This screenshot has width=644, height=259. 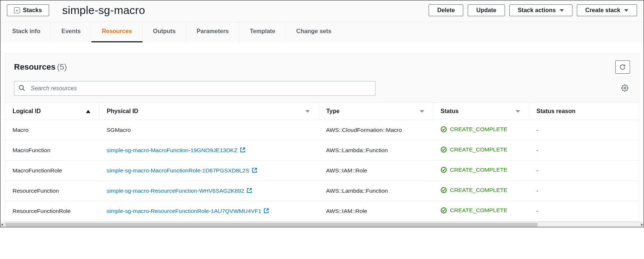 I want to click on scroll-left-icon, so click(x=2, y=225).